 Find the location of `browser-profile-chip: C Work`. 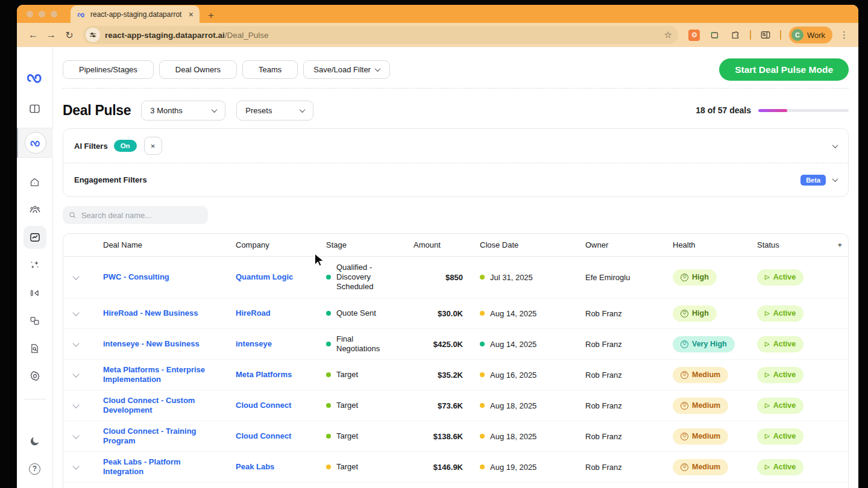

browser-profile-chip: C Work is located at coordinates (811, 35).